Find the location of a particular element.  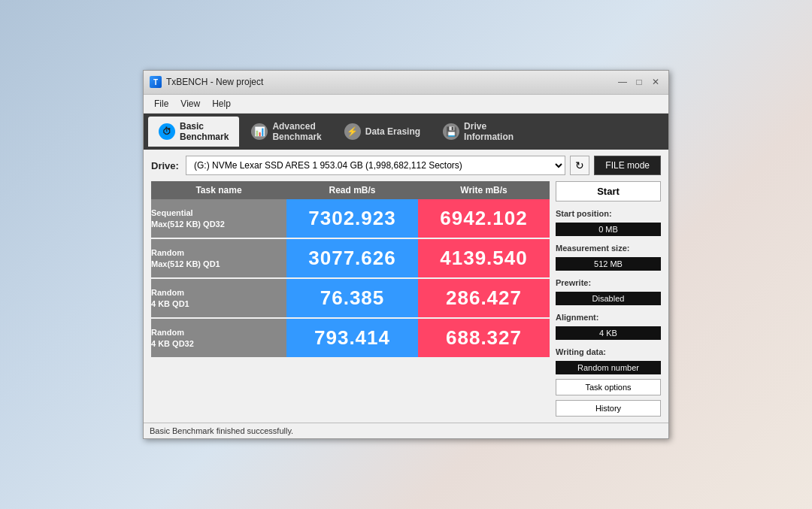

read-cell-3: 793.414 is located at coordinates (352, 338).